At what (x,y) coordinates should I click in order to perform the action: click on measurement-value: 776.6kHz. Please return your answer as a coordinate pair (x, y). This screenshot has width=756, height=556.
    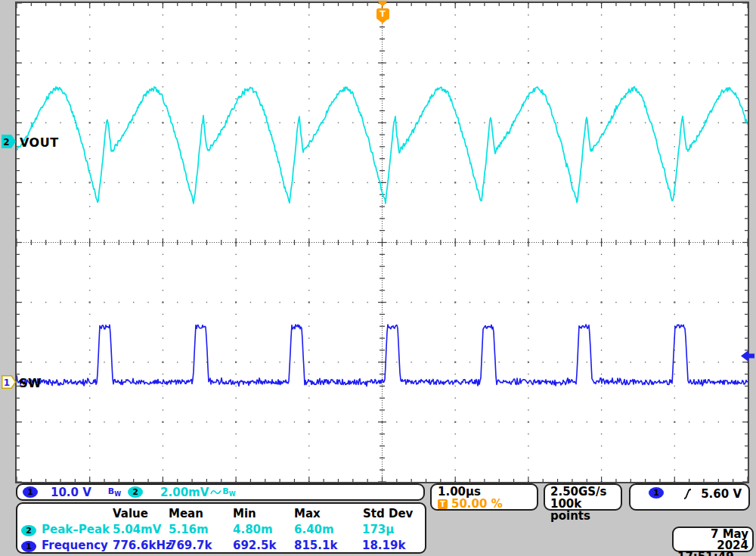
    Looking at the image, I should click on (141, 545).